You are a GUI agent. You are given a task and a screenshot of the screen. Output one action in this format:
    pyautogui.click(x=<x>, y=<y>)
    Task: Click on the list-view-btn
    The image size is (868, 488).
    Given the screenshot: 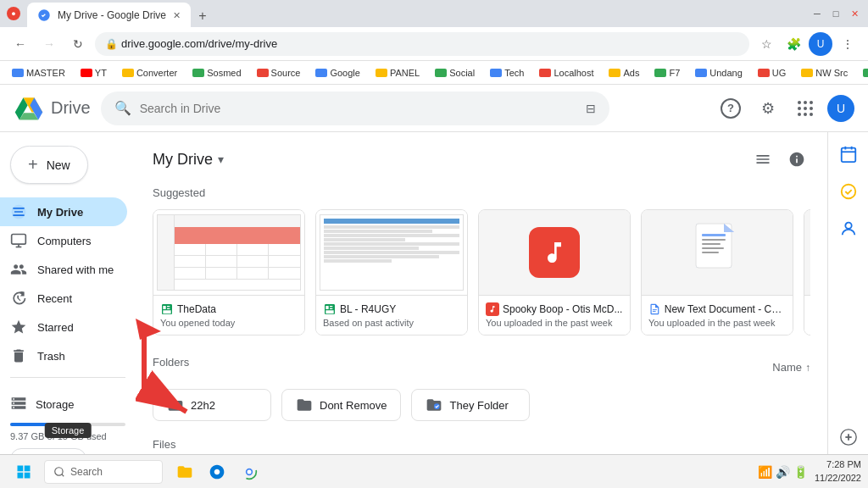 What is the action you would take?
    pyautogui.click(x=763, y=159)
    